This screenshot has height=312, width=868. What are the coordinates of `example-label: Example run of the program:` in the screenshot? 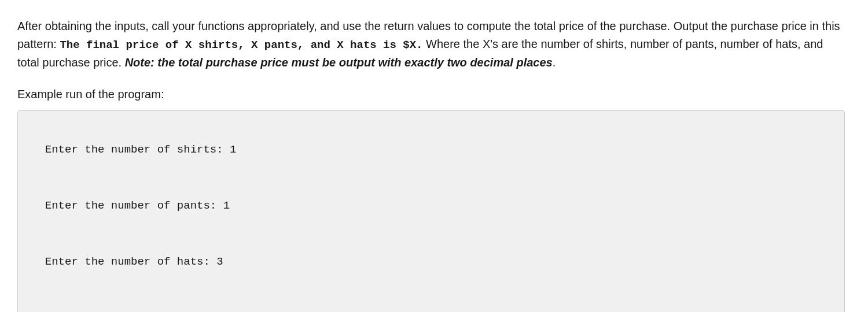 It's located at (431, 95).